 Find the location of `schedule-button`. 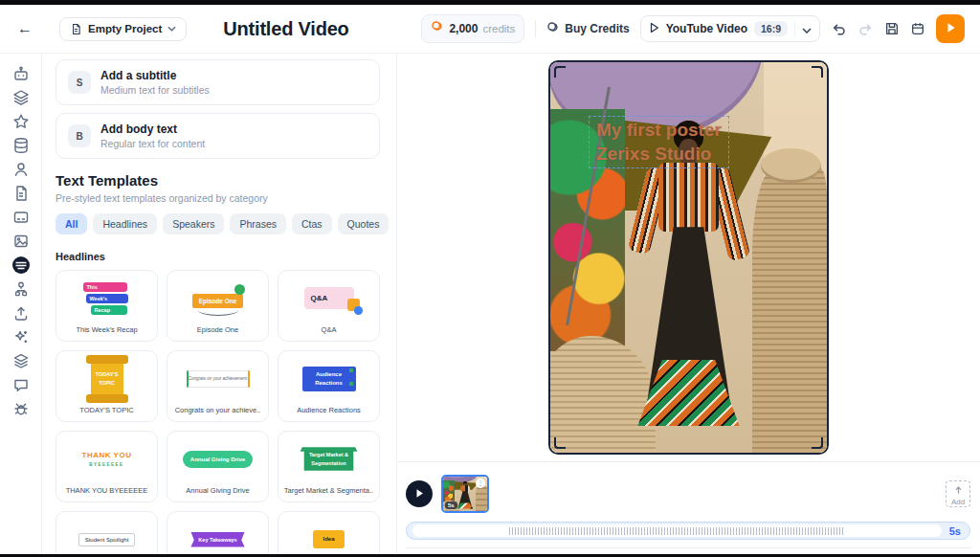

schedule-button is located at coordinates (918, 29).